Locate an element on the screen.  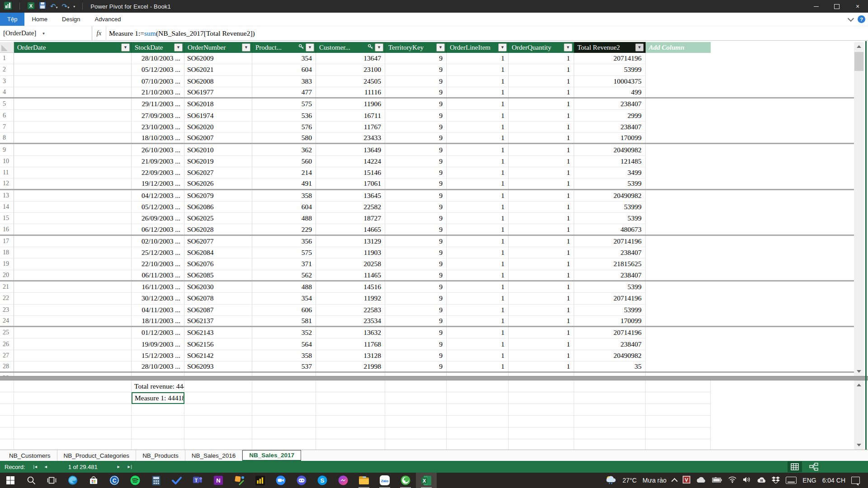
table-cell: 385 is located at coordinates (284, 374).